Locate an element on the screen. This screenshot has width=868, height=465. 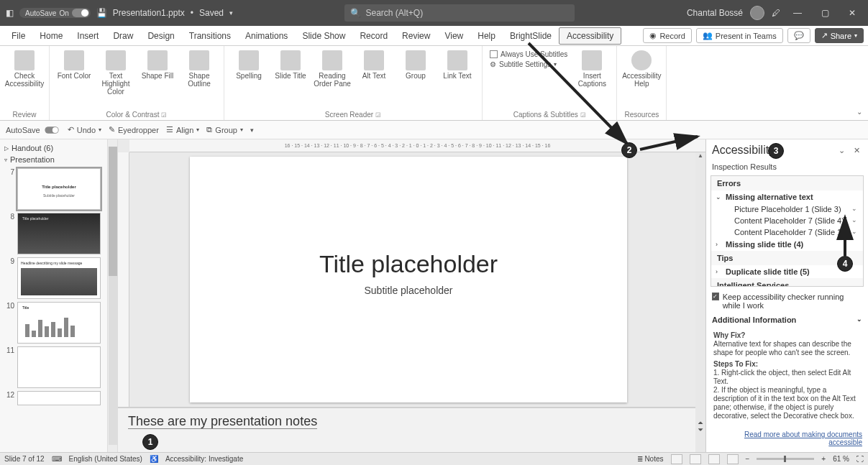
zoom-in-button: + is located at coordinates (823, 459).